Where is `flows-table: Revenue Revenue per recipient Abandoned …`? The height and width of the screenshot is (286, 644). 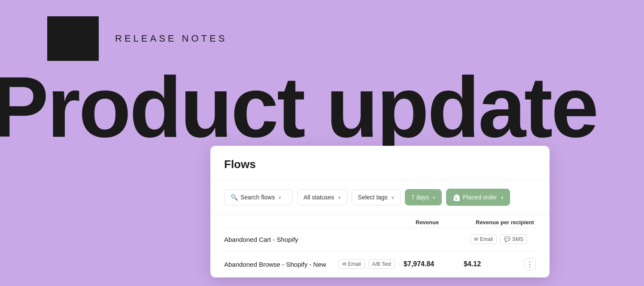
flows-table: Revenue Revenue per recipient Abandoned … is located at coordinates (380, 246).